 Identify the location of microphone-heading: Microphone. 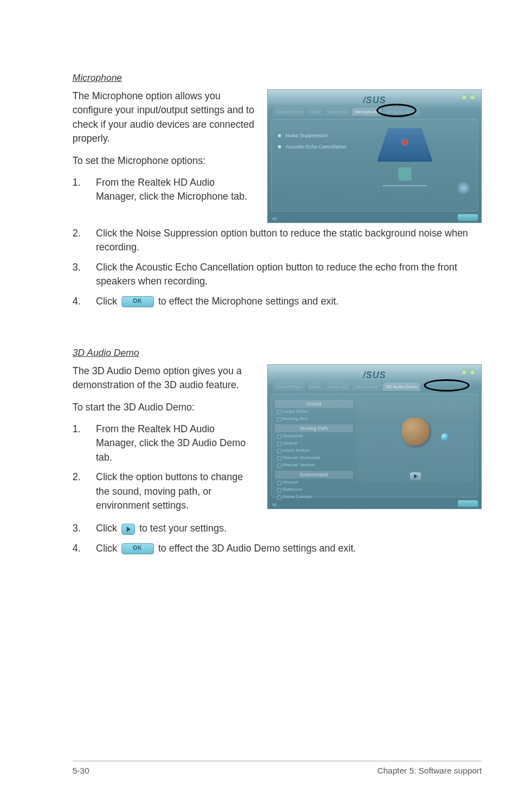
(277, 78).